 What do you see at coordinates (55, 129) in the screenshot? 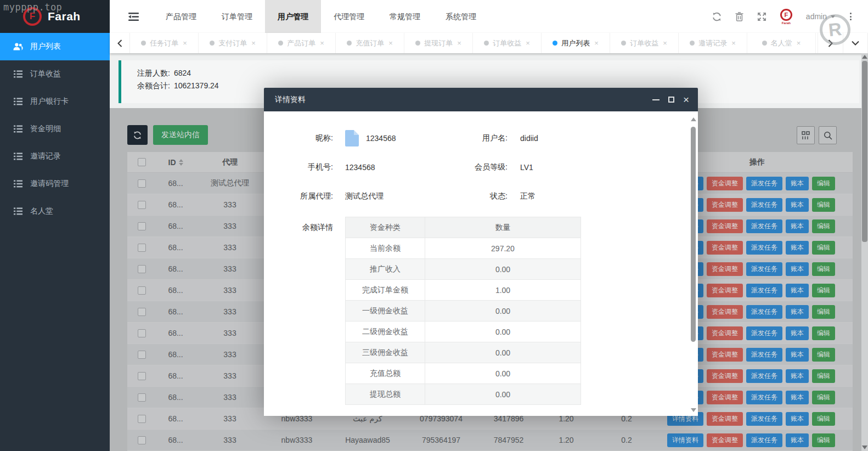
I see `sidebar-item-3: 资金明细` at bounding box center [55, 129].